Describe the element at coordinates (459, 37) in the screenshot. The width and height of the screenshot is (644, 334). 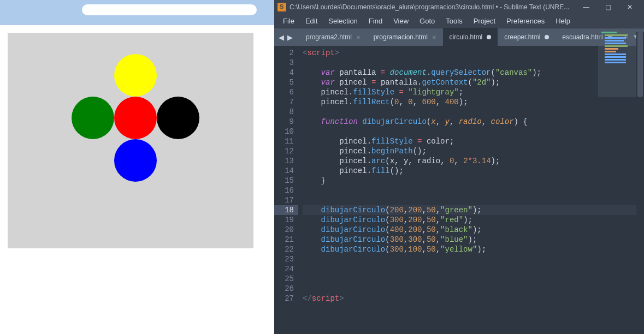
I see `tabbar: ◀ ▶ programa2.html×programacion.html×cir…` at that location.